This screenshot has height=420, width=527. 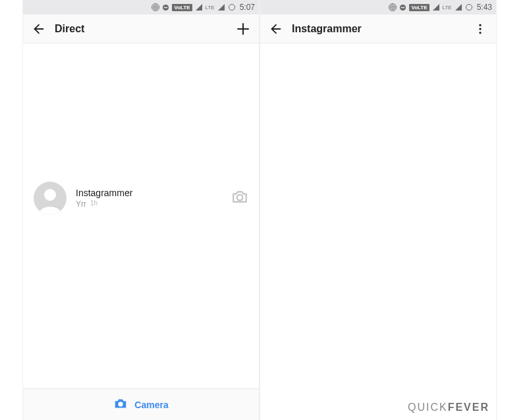 What do you see at coordinates (153, 193) in the screenshot?
I see `conversation-name: Instagrammer` at bounding box center [153, 193].